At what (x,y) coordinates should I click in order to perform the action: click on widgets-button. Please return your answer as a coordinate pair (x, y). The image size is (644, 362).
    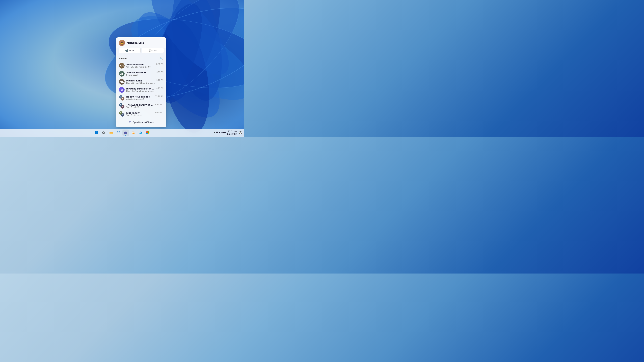
    Looking at the image, I should click on (118, 133).